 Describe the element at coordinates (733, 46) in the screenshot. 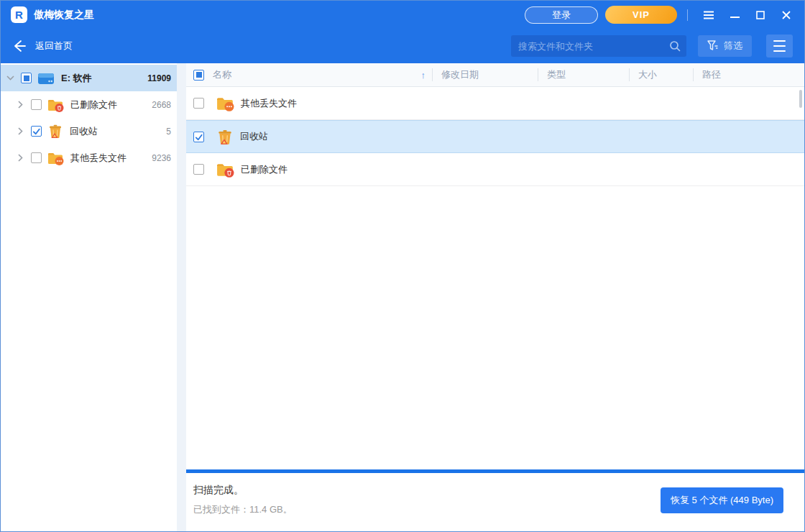

I see `filter-label: 筛选` at that location.